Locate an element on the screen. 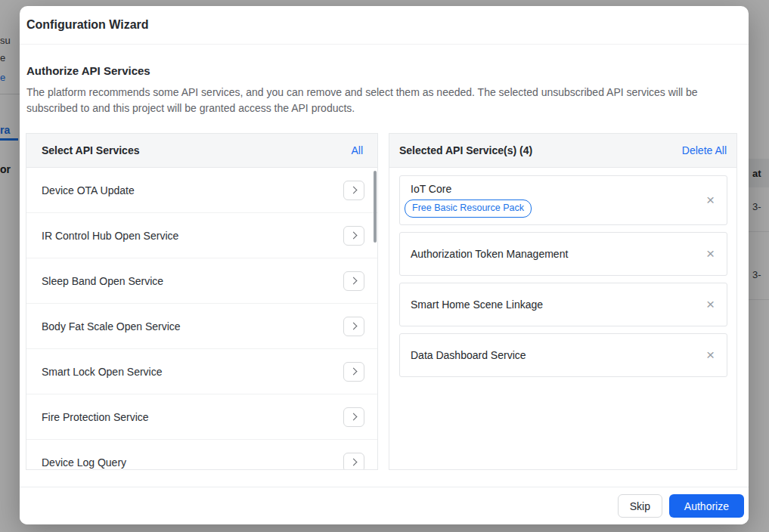 The width and height of the screenshot is (769, 532). api-service-name: Body Fat Scale Open Service is located at coordinates (111, 326).